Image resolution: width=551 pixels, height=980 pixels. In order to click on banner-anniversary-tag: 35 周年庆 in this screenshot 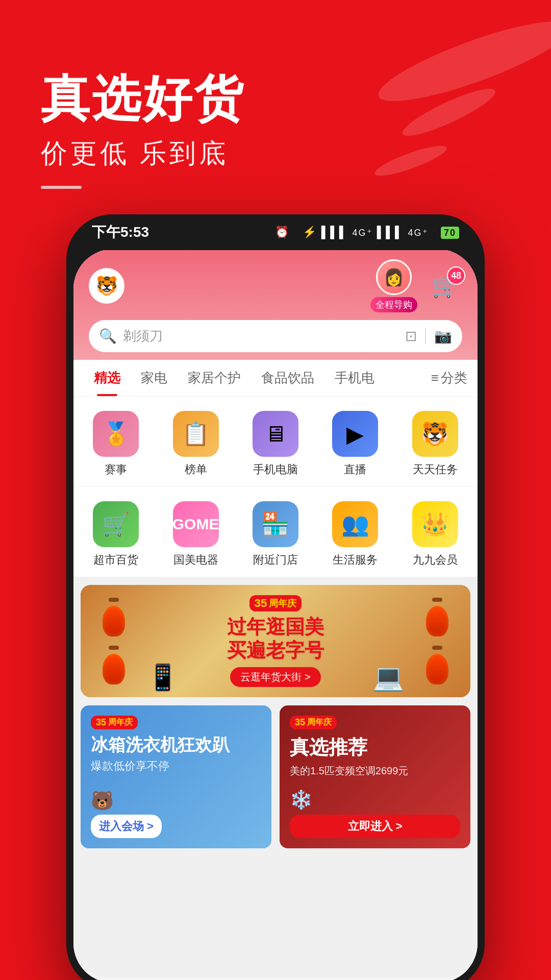, I will do `click(276, 603)`.